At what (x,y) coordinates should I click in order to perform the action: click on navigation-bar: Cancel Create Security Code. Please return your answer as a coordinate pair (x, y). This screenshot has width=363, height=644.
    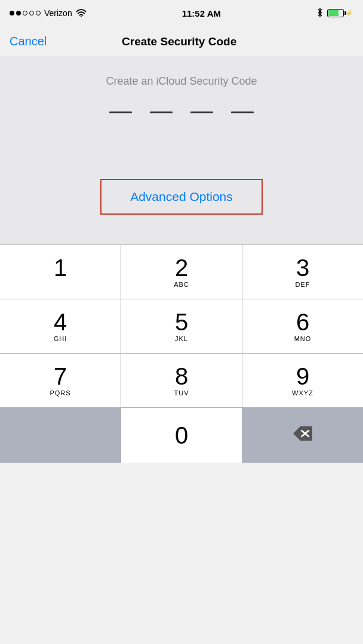
    Looking at the image, I should click on (182, 42).